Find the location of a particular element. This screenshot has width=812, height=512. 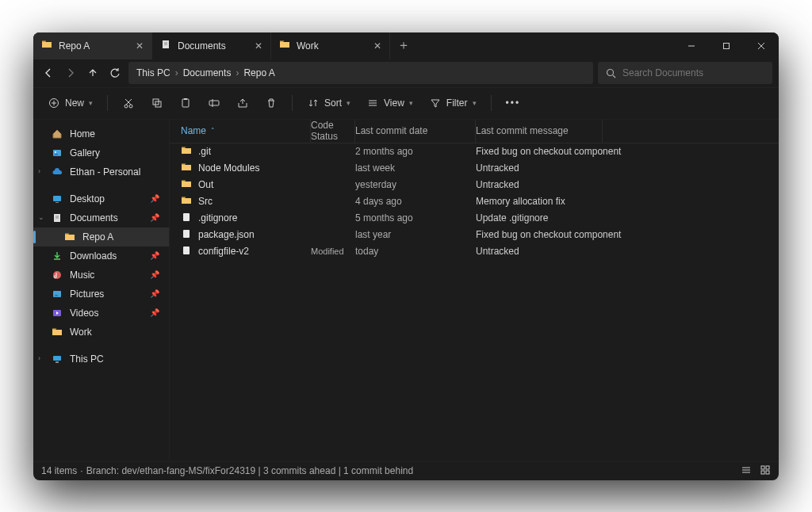

back-button is located at coordinates (48, 73).